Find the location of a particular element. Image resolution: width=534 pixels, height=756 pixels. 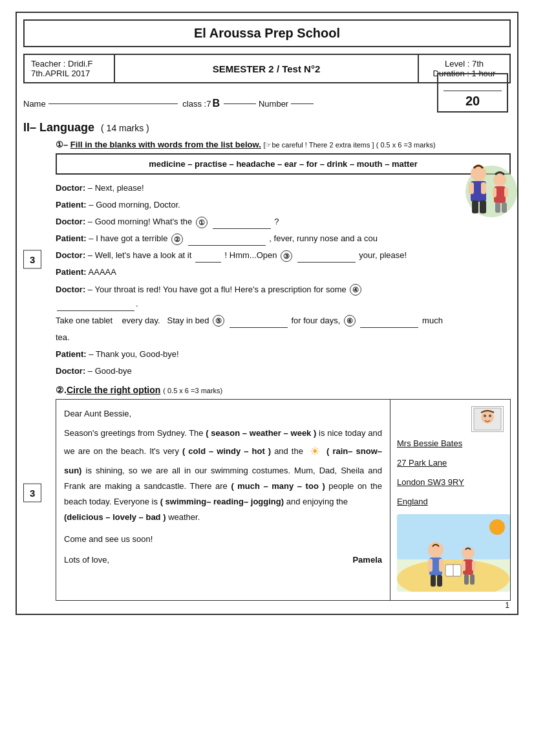

opt1: ( season – weather – week ) is located at coordinates (261, 433).